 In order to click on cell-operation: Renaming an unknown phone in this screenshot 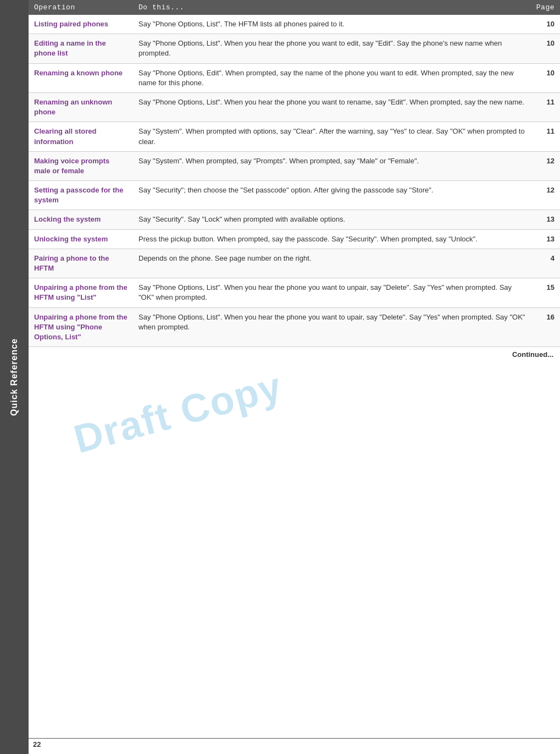, I will do `click(81, 107)`.